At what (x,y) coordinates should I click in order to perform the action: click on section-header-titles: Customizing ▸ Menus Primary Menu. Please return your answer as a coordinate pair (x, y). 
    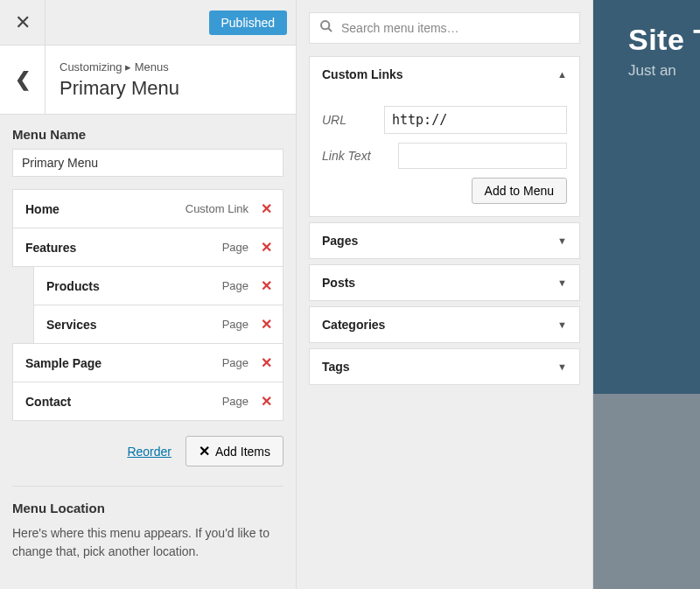
    Looking at the image, I should click on (119, 81).